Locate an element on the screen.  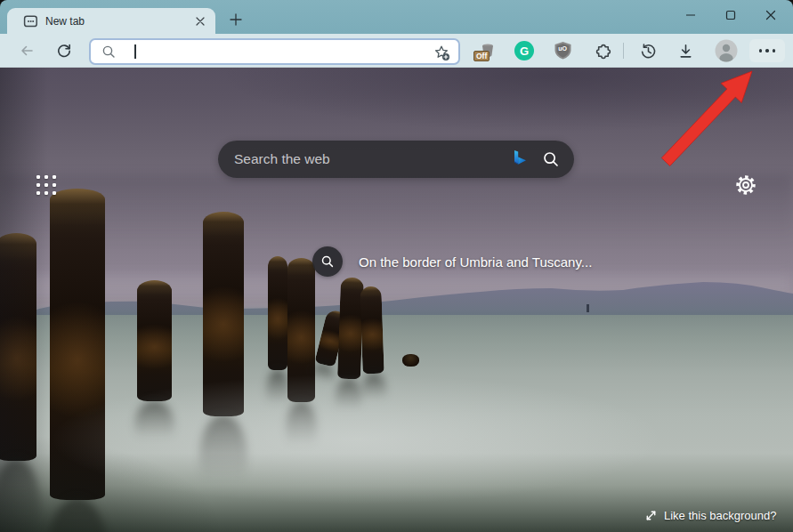
text-caret is located at coordinates (135, 52).